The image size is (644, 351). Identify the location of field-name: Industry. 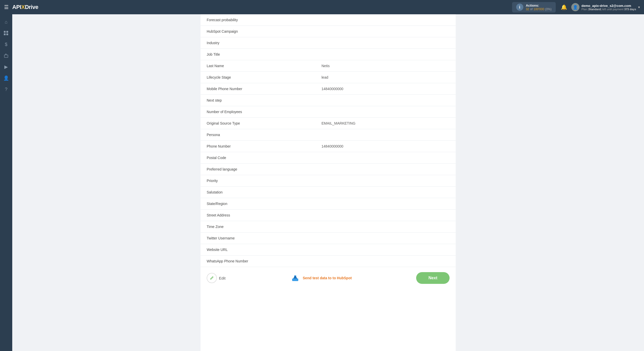
(258, 43).